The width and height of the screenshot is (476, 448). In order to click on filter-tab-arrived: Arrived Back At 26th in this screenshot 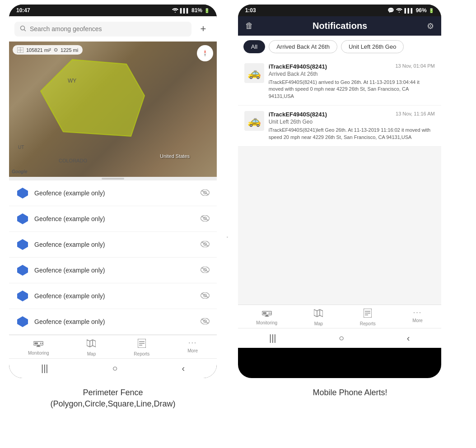, I will do `click(303, 47)`.